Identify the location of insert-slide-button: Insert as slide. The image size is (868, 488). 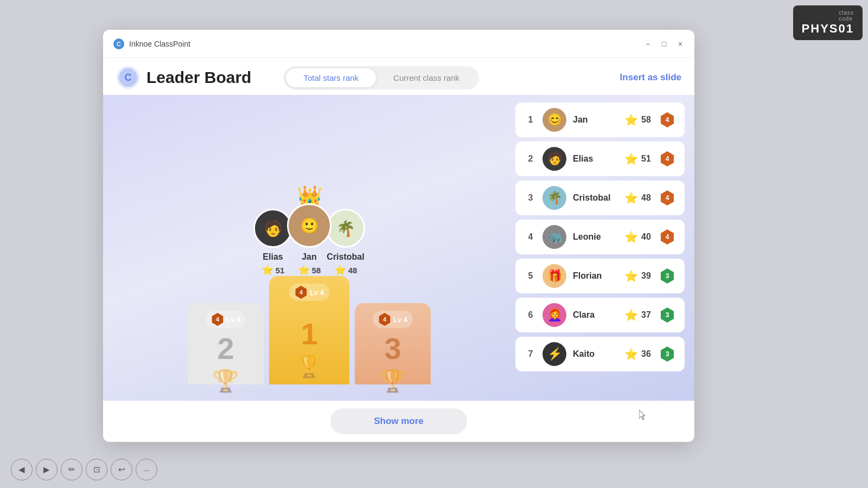
(651, 78).